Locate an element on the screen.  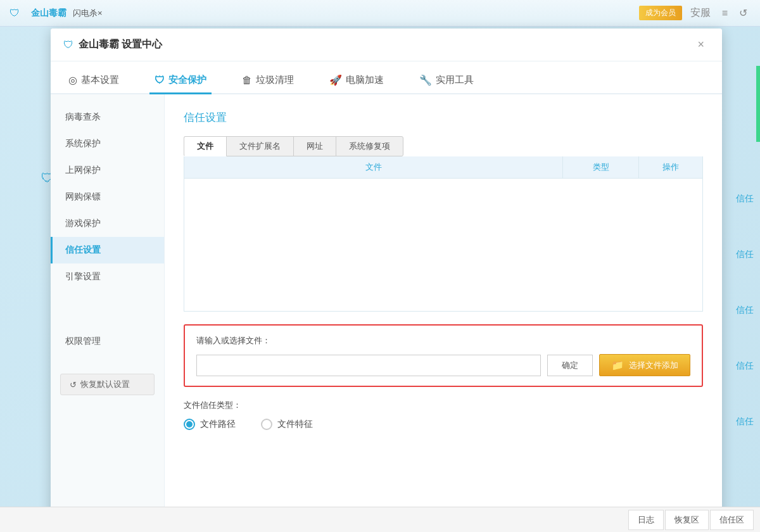
top-bar: 🛡 金山毒霸 闪电杀× 成为会员 安服 ≡ ↺ is located at coordinates (380, 13).